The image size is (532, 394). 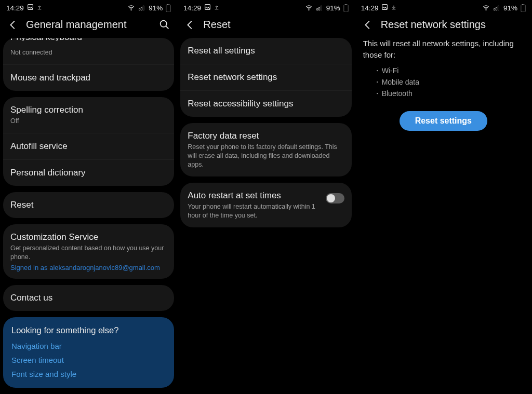 I want to click on row-reset-all-settings: Reset all settings, so click(x=266, y=51).